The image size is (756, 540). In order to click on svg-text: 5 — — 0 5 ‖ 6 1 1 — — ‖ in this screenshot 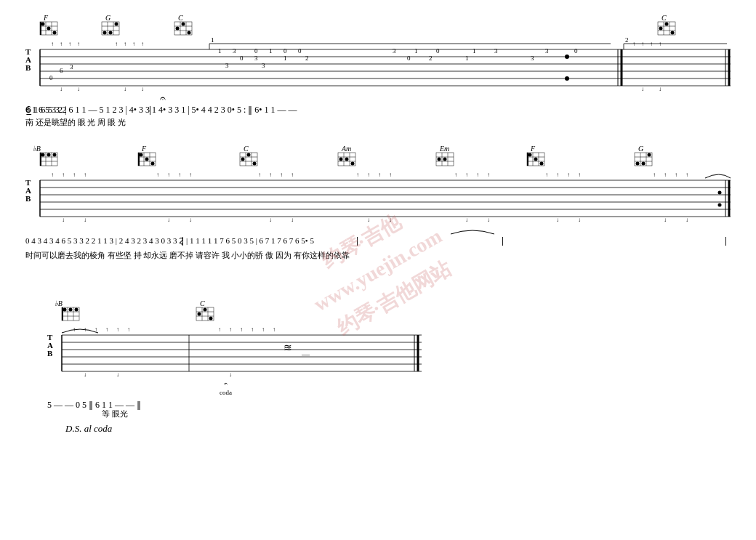, I will do `click(94, 405)`.